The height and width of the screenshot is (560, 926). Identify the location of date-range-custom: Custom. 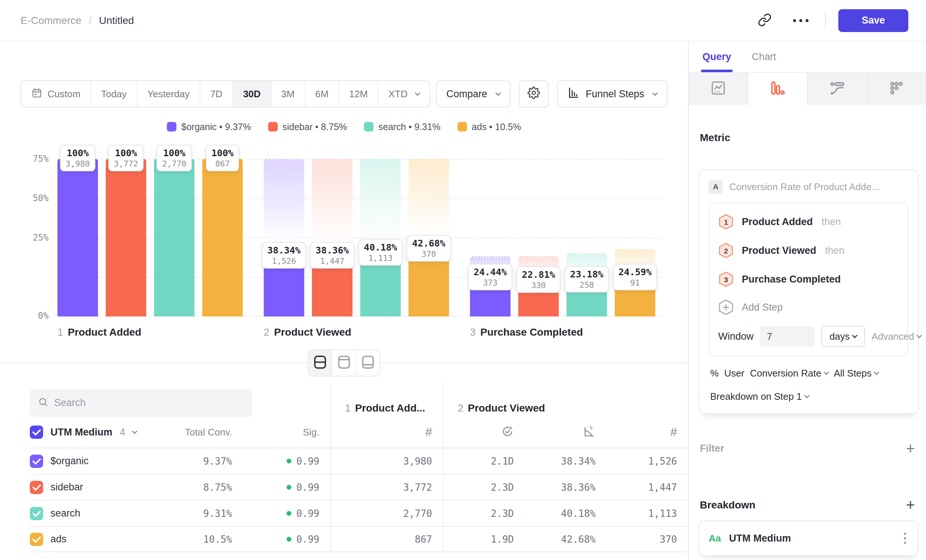
(56, 94).